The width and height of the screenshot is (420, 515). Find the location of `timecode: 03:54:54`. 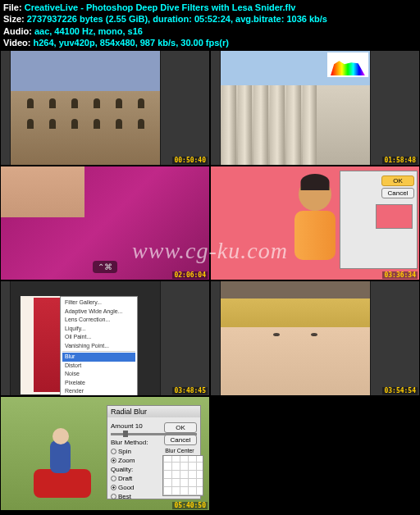

timecode: 03:54:54 is located at coordinates (400, 390).